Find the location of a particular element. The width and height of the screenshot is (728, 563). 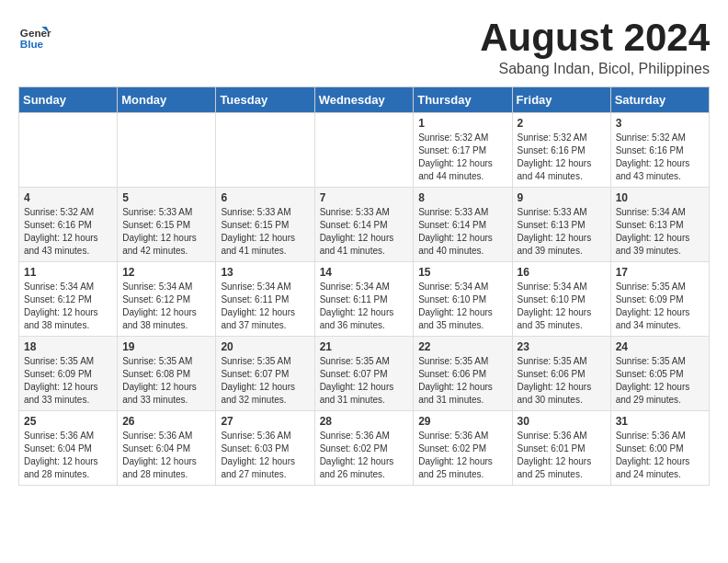

location-subtitle: Sabang Indan, Bicol, Philippines is located at coordinates (595, 69).